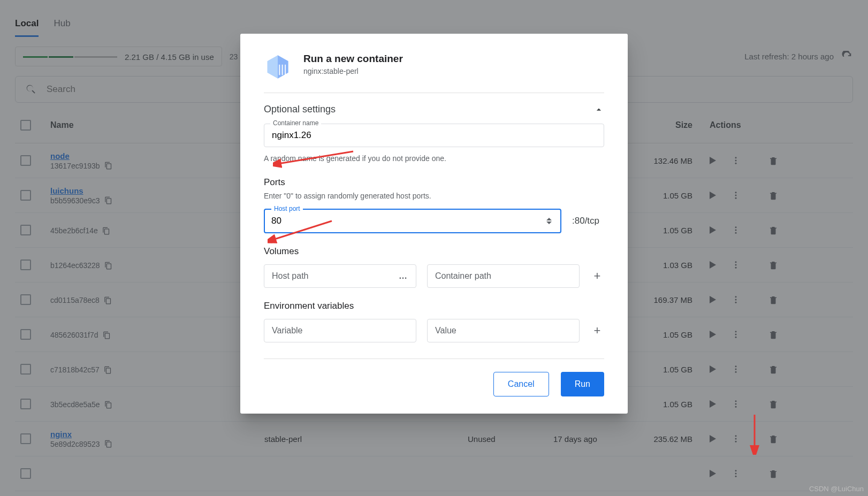 The image size is (868, 496). Describe the element at coordinates (446, 331) in the screenshot. I see `env-val-placeholder: Value` at that location.